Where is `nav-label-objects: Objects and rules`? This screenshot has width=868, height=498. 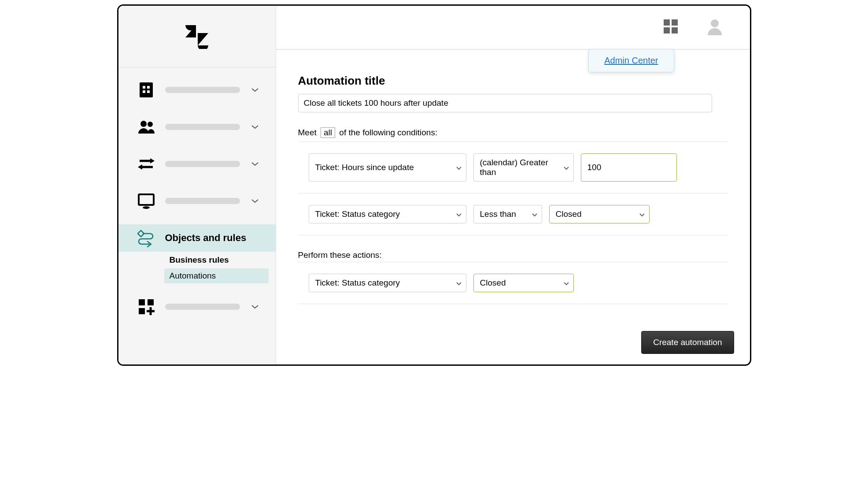 nav-label-objects: Objects and rules is located at coordinates (215, 238).